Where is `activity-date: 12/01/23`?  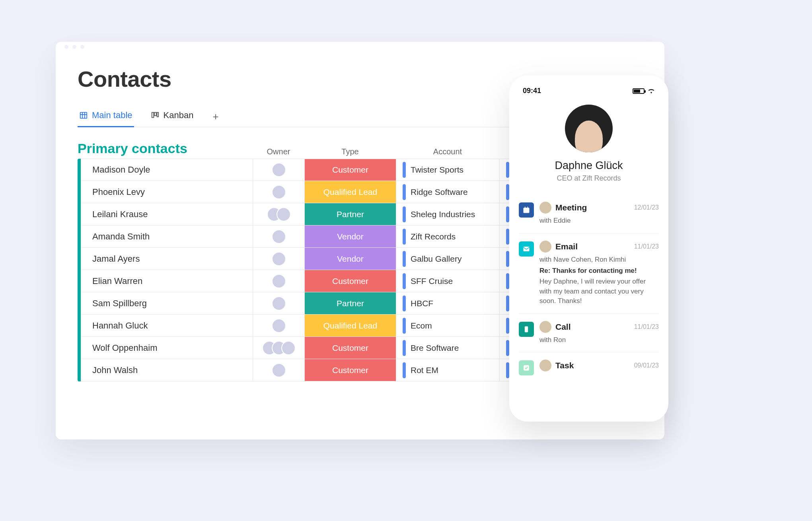 activity-date: 12/01/23 is located at coordinates (646, 208).